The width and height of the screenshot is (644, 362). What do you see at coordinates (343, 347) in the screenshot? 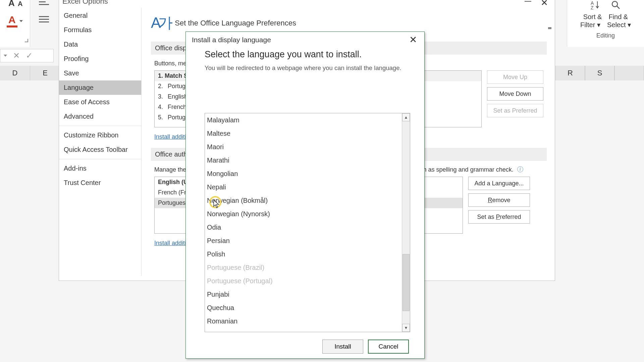
I see `install-button: Install` at bounding box center [343, 347].